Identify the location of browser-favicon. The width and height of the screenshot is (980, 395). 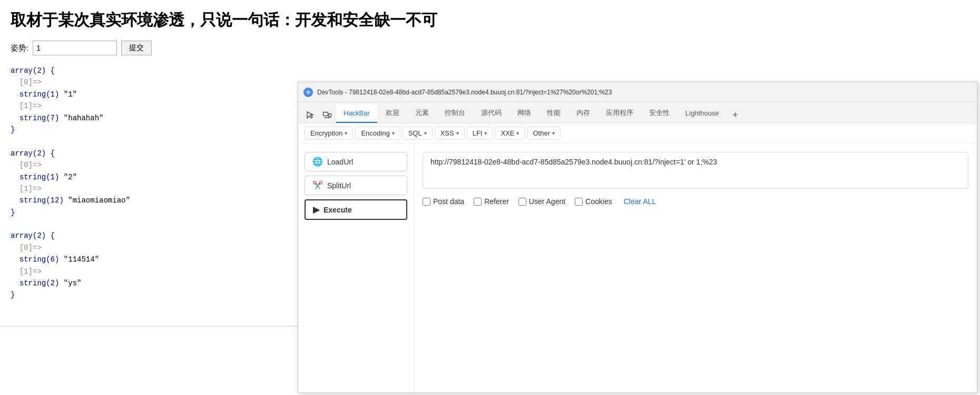
(308, 92).